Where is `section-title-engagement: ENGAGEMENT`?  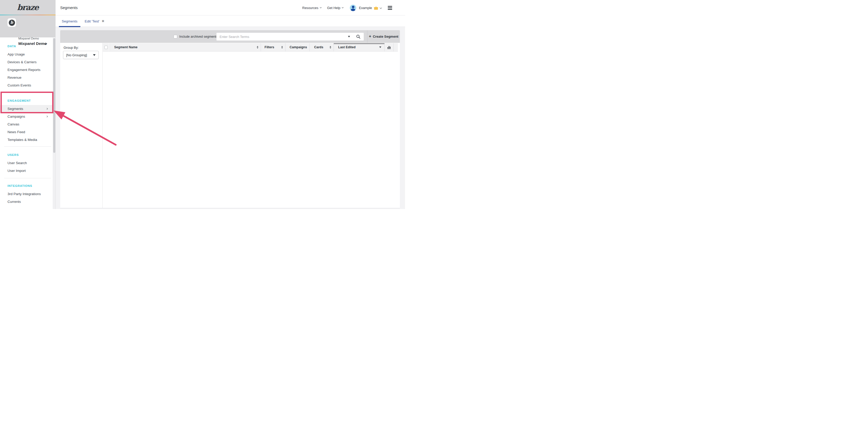 section-title-engagement: ENGAGEMENT is located at coordinates (28, 101).